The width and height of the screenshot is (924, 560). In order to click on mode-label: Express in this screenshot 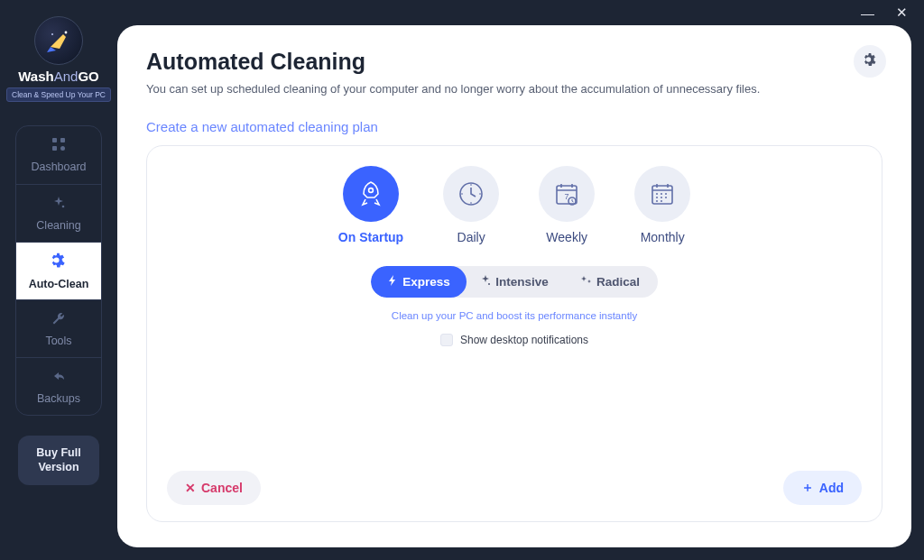, I will do `click(426, 281)`.